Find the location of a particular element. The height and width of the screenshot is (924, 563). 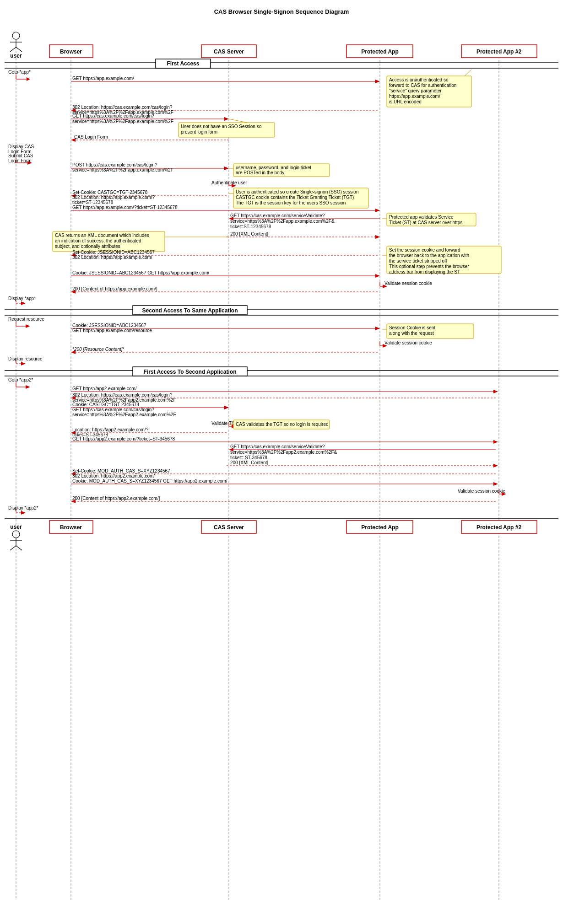

svg-text: along with the request is located at coordinates (411, 333).